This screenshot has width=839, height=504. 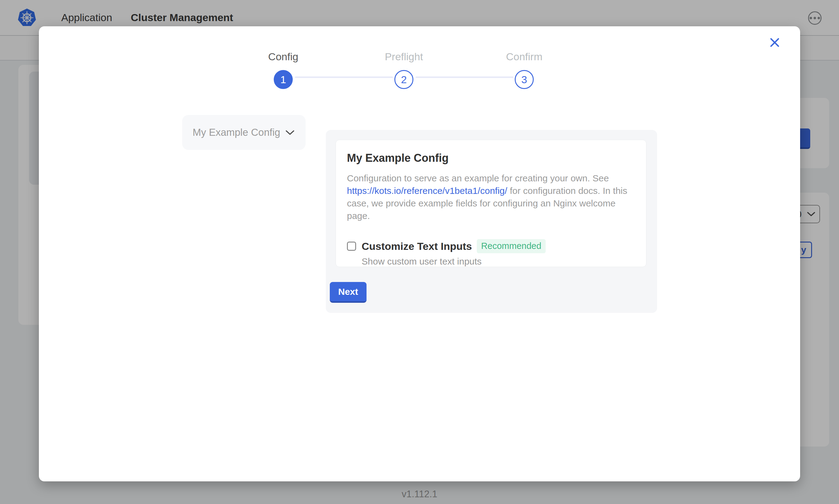 What do you see at coordinates (237, 132) in the screenshot?
I see `config-group-selector-label: My Example Config` at bounding box center [237, 132].